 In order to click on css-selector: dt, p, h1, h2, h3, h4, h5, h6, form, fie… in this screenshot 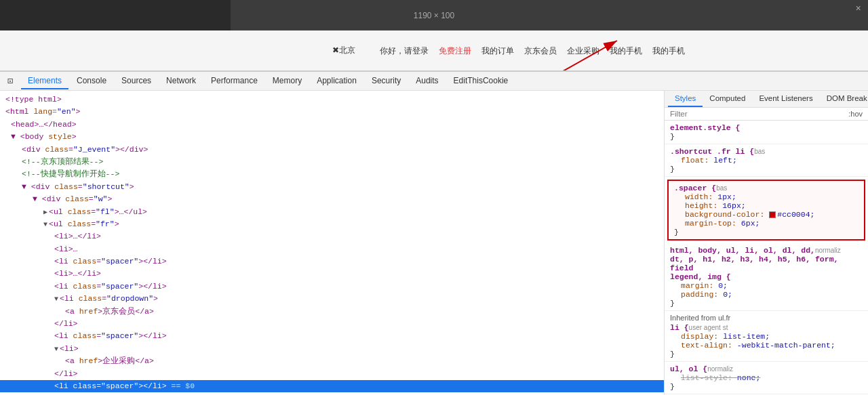, I will do `click(754, 264)`.